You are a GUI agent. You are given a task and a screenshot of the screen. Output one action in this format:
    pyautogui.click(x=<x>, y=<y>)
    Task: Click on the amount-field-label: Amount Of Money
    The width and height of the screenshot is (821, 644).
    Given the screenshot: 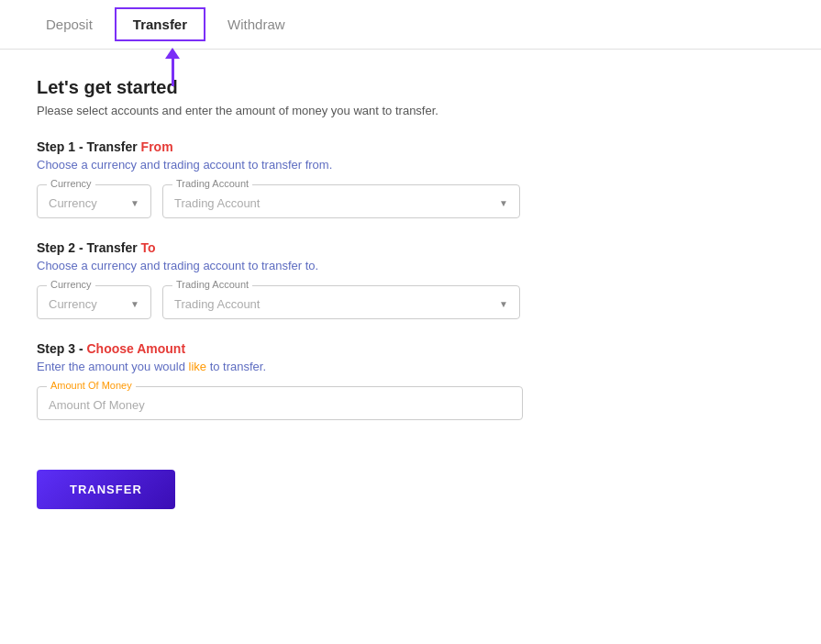 What is the action you would take?
    pyautogui.click(x=92, y=385)
    